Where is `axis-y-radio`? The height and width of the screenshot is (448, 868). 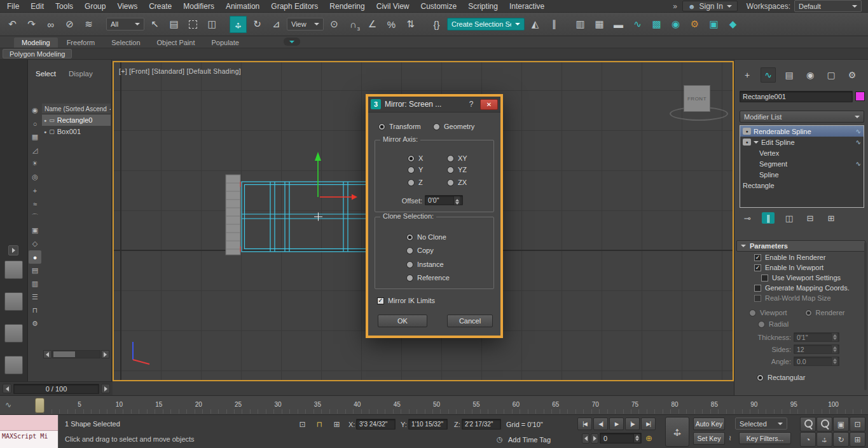 axis-y-radio is located at coordinates (411, 170).